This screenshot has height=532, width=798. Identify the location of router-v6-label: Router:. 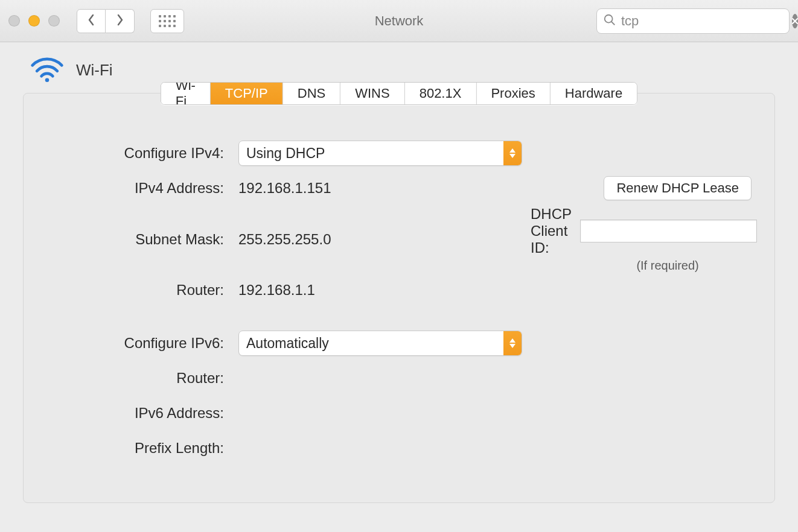
(135, 378).